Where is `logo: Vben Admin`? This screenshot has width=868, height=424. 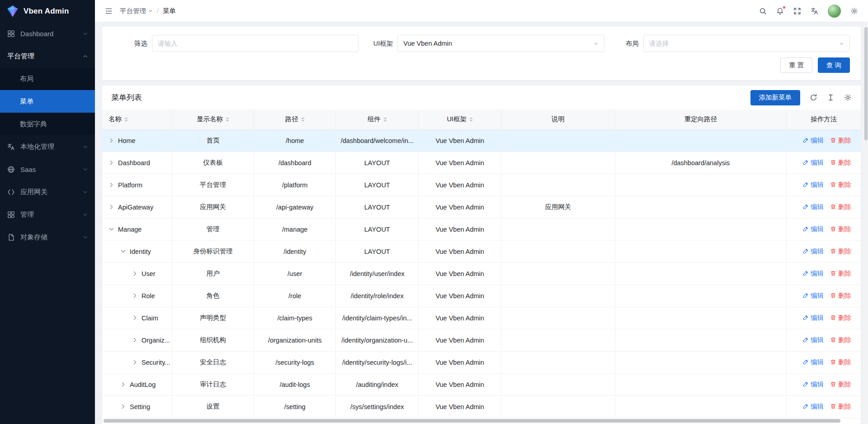 logo: Vben Admin is located at coordinates (47, 11).